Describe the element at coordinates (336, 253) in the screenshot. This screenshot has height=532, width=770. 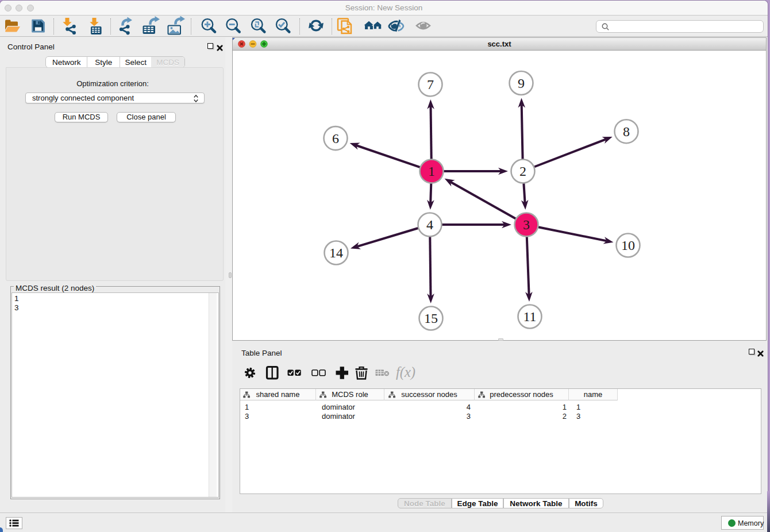
I see `svg-text: 14` at that location.